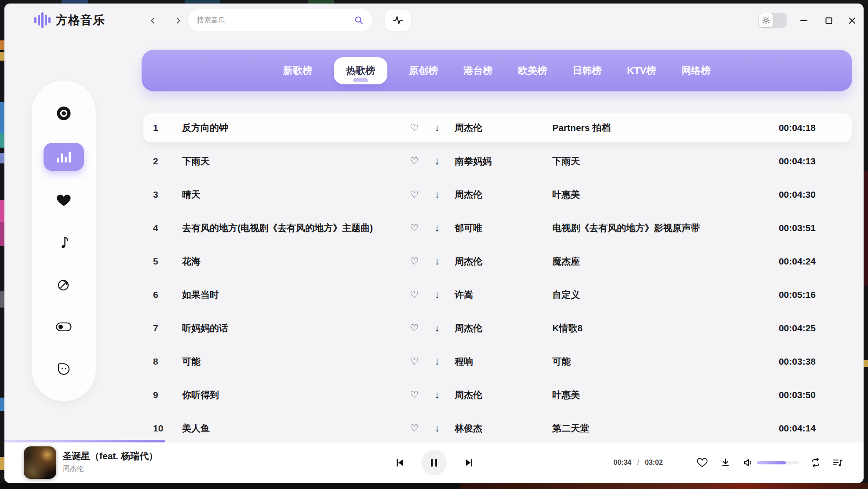 Image resolution: width=868 pixels, height=489 pixels. I want to click on song-album: 魔杰座, so click(566, 261).